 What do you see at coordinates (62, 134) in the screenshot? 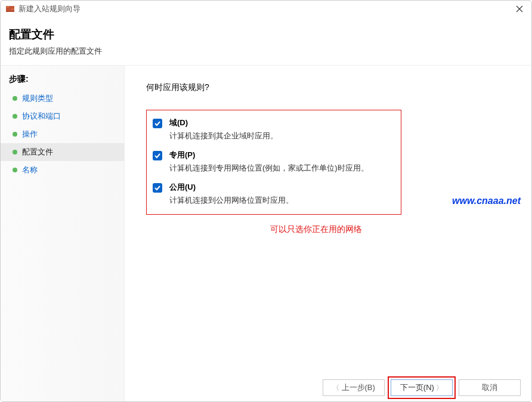
I see `sidebar-item-action: 操作` at bounding box center [62, 134].